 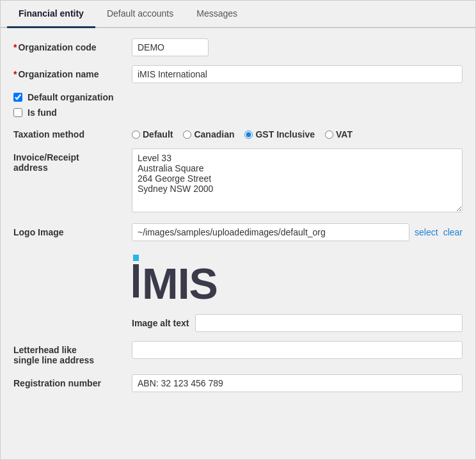 What do you see at coordinates (238, 383) in the screenshot?
I see `registration-row: Registration number` at bounding box center [238, 383].